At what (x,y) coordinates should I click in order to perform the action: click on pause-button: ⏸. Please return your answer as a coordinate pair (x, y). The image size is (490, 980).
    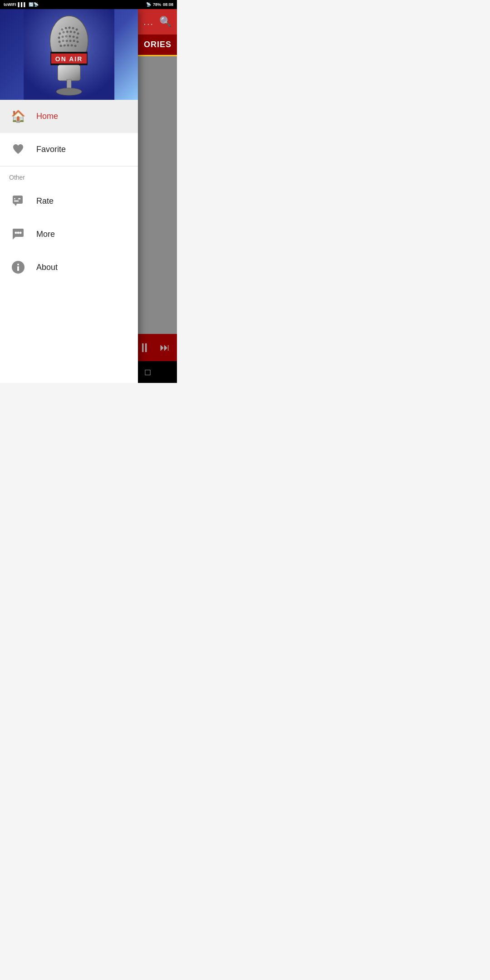
    Looking at the image, I should click on (144, 348).